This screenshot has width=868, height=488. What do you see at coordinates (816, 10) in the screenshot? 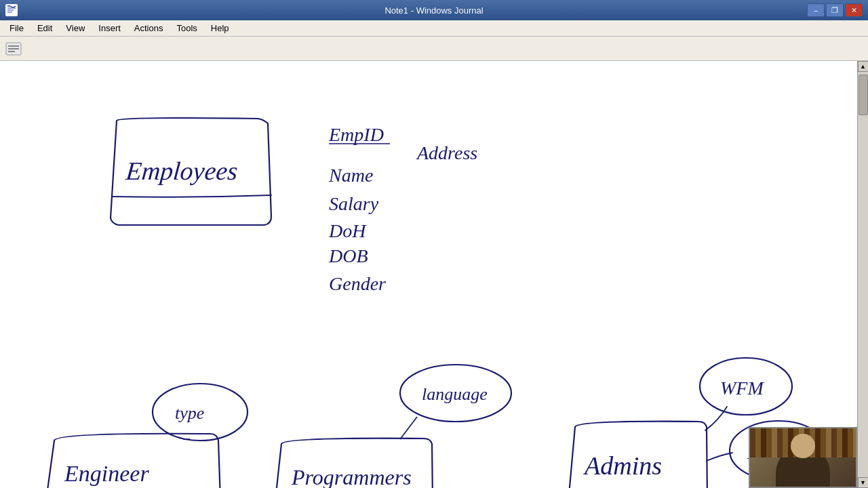
I see `minimize-button: –` at bounding box center [816, 10].